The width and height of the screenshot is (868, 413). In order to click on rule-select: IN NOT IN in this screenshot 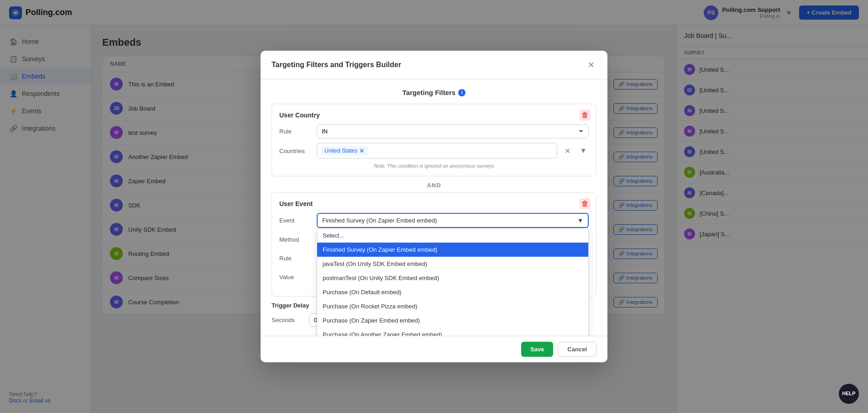, I will do `click(453, 132)`.